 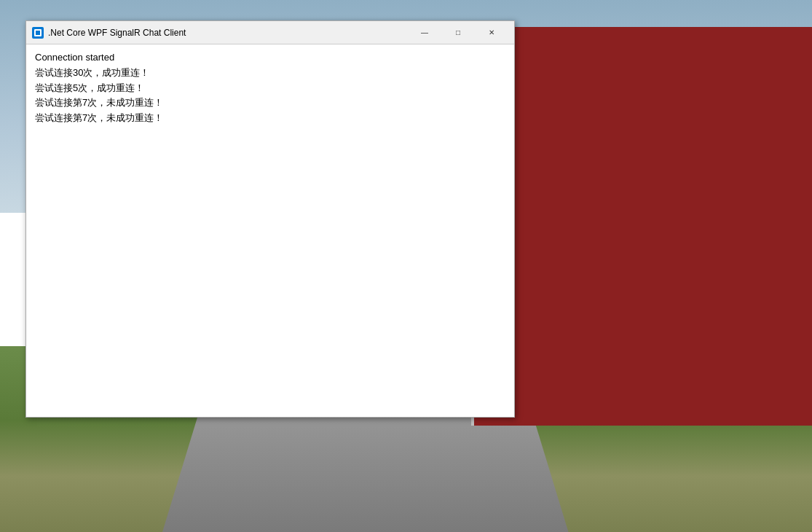 I want to click on log-line-2: 尝试连接30次，成功重连！, so click(x=270, y=73).